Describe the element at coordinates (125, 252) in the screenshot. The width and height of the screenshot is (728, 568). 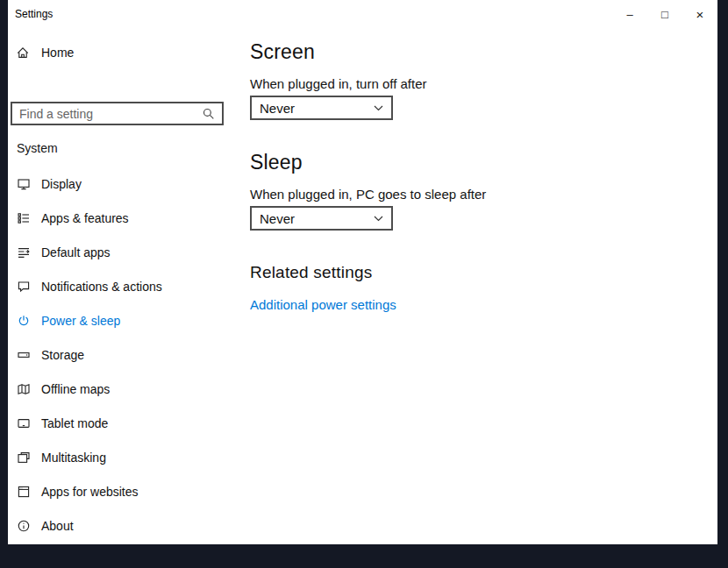
I see `sidebar-item-default-apps: Default apps` at that location.